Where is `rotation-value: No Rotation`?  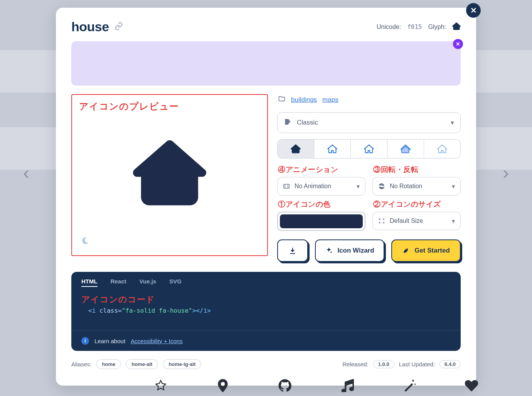
rotation-value: No Rotation is located at coordinates (406, 186).